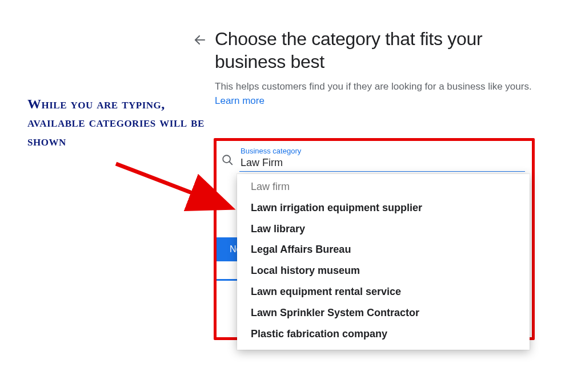 This screenshot has width=585, height=392. I want to click on page-subtext: This helps customers find you if they ar…, so click(375, 94).